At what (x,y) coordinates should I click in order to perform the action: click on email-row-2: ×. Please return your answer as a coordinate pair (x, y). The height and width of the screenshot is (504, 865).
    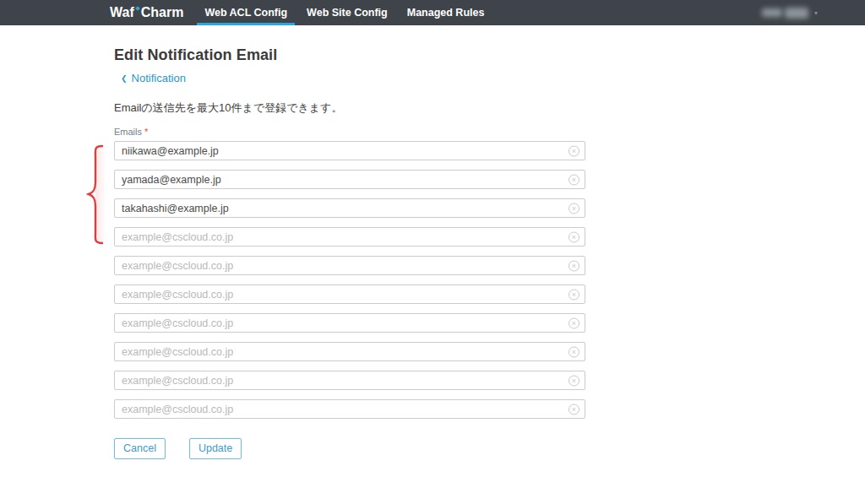
    Looking at the image, I should click on (350, 179).